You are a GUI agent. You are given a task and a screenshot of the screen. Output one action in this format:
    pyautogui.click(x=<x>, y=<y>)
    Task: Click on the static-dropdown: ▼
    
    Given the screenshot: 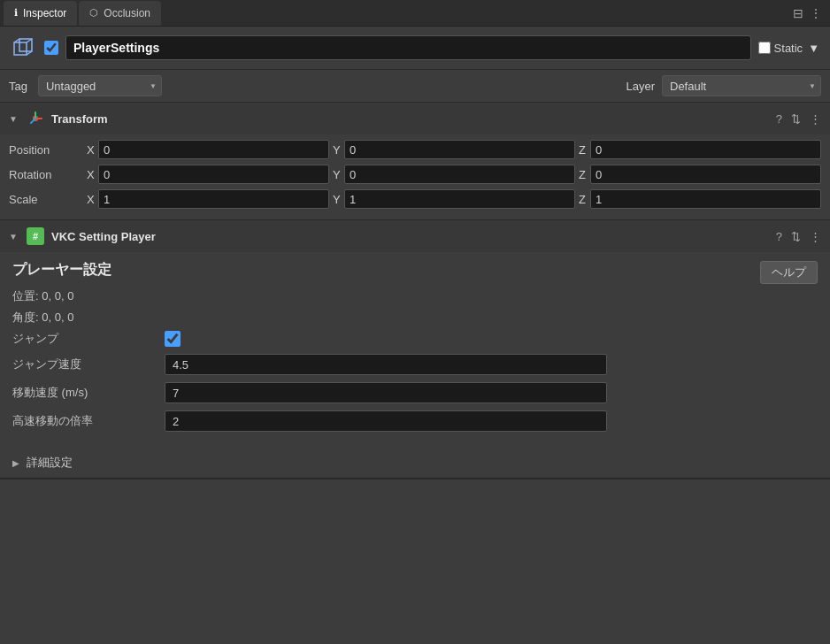 What is the action you would take?
    pyautogui.click(x=814, y=48)
    